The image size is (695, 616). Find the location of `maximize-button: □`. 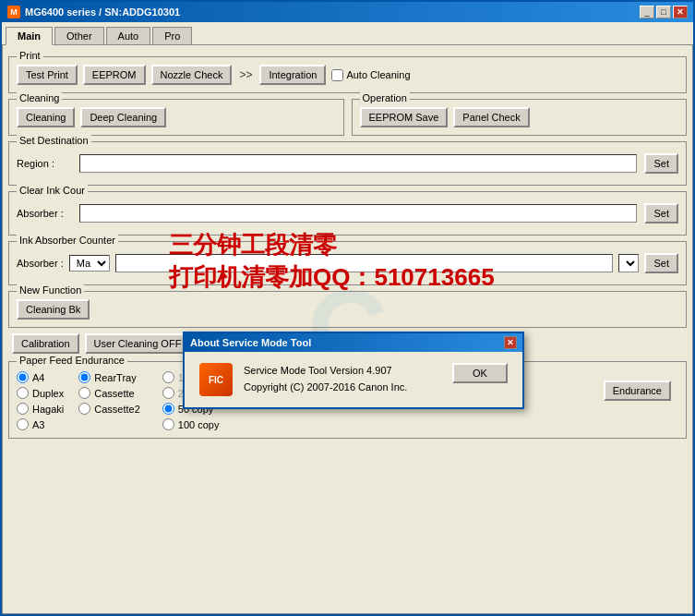

maximize-button: □ is located at coordinates (664, 12).